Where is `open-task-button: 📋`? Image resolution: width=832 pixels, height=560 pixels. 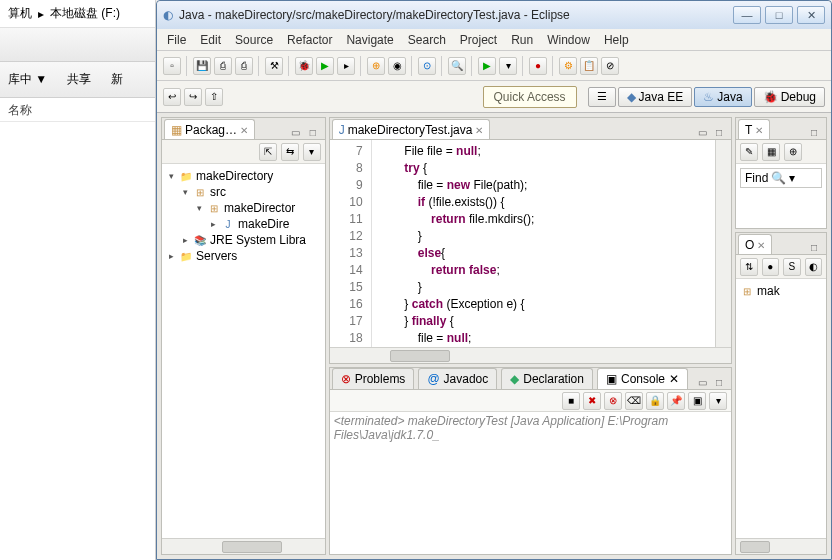
open-task-button: 📋 is located at coordinates (589, 66).